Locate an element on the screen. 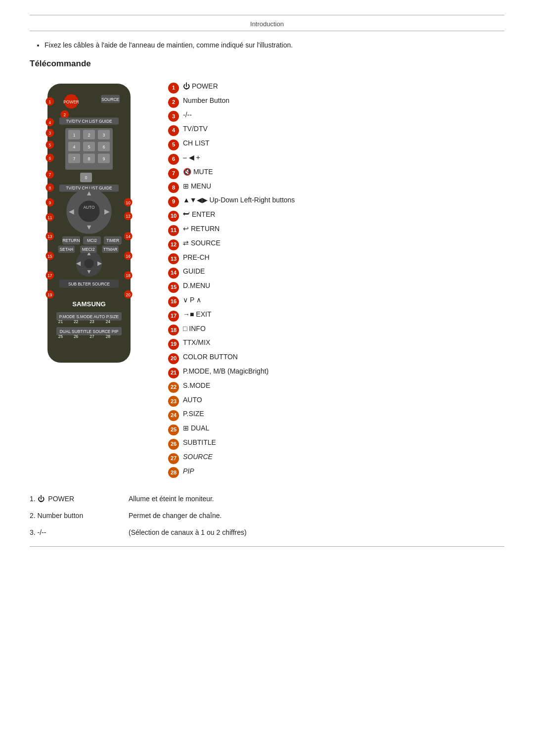  legend-text-26: SUBTITLE is located at coordinates (200, 442).